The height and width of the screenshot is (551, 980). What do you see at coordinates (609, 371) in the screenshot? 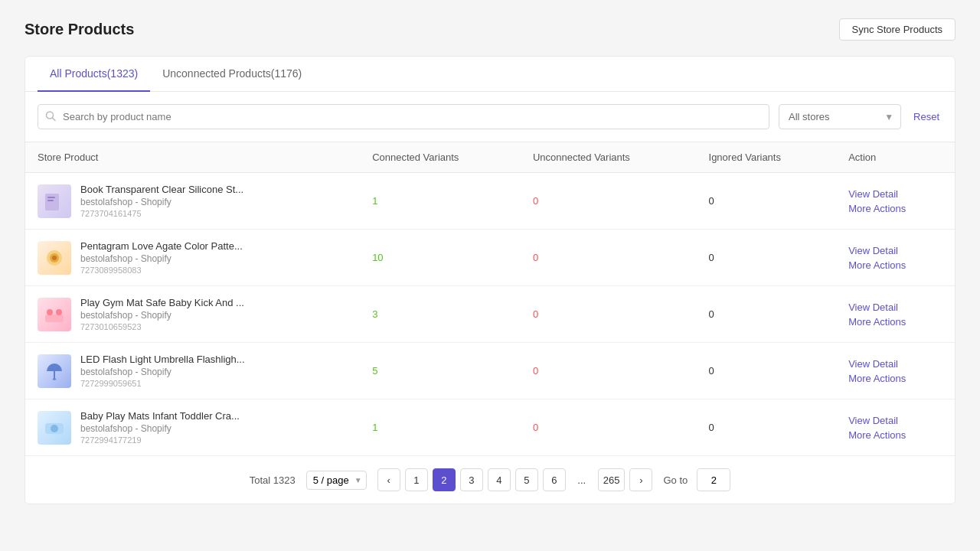
I see `unconnected-variants-3: 0` at bounding box center [609, 371].